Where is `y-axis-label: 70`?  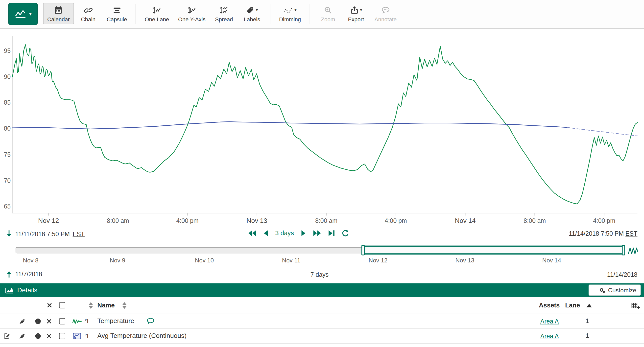
y-axis-label: 70 is located at coordinates (6, 180).